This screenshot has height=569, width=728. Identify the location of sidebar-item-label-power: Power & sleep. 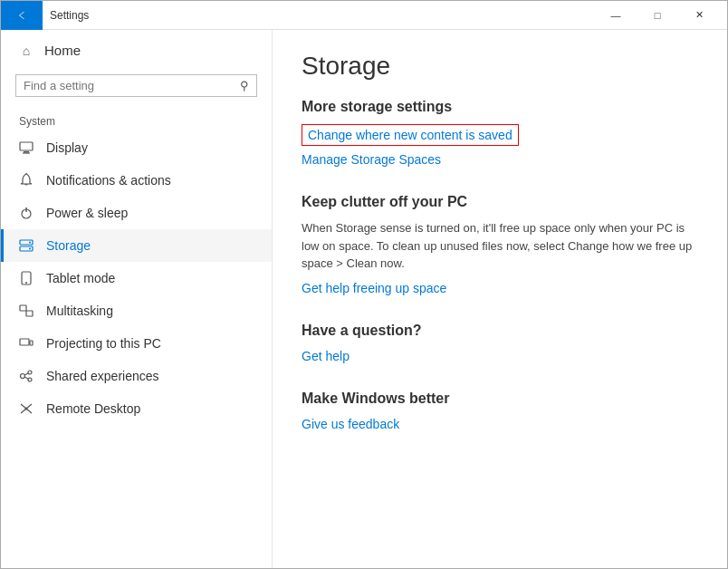
(87, 213).